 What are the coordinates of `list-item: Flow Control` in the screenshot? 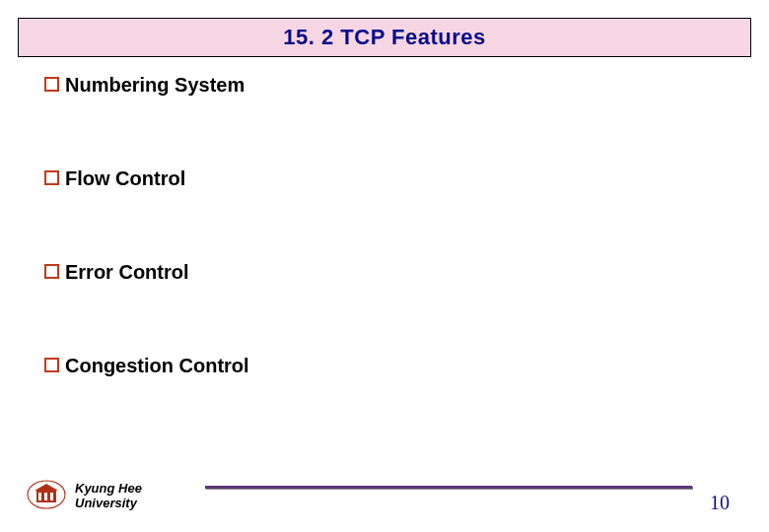 It's located at (384, 179).